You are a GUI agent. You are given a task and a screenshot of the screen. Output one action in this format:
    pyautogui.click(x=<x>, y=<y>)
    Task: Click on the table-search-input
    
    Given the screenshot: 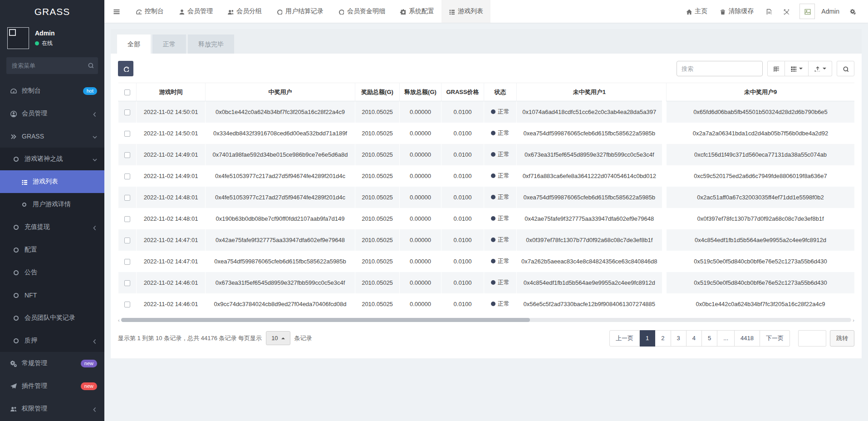 What is the action you would take?
    pyautogui.click(x=720, y=69)
    